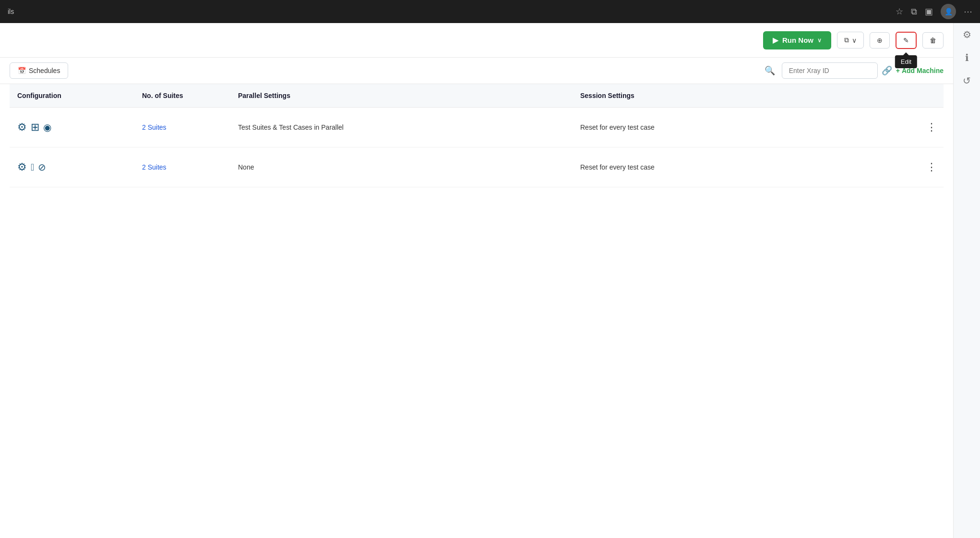  I want to click on table-header: Configuration No. of Suites Parallel Set…, so click(477, 96).